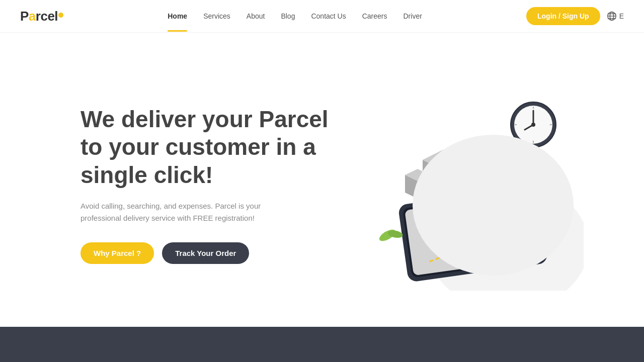 The width and height of the screenshot is (644, 362). What do you see at coordinates (177, 16) in the screenshot?
I see `nav-item-home: Home` at bounding box center [177, 16].